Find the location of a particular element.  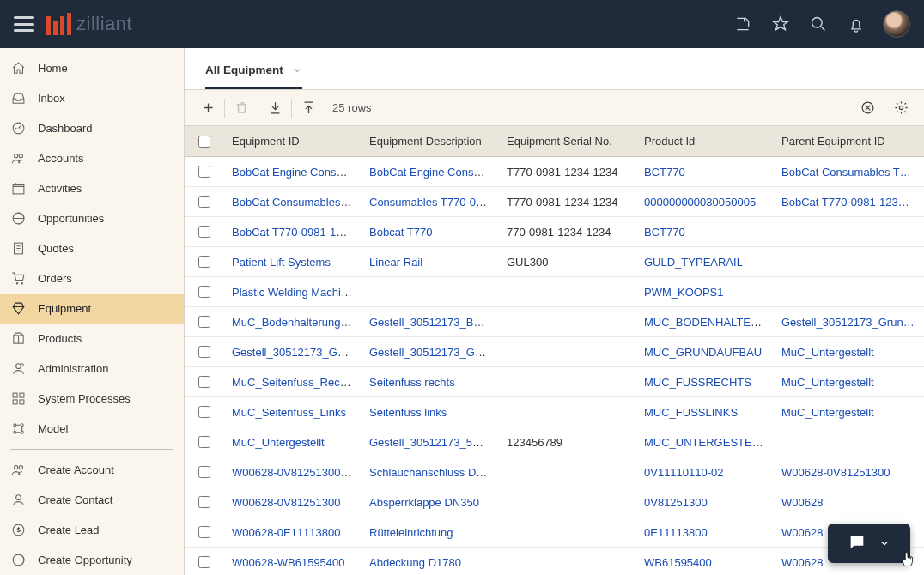

sidebar-item-quotes: Quotes is located at coordinates (92, 249).